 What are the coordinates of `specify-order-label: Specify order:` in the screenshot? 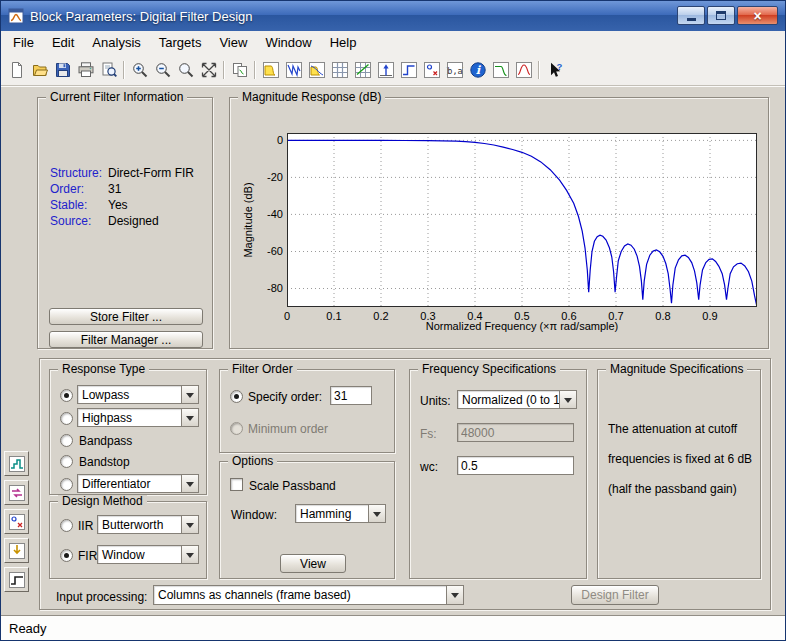 It's located at (285, 397).